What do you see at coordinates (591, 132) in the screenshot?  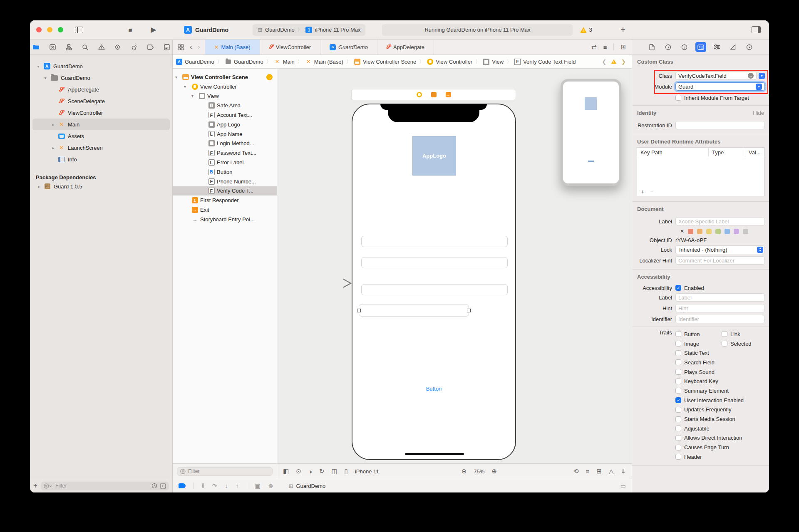 I see `device-preview-thumbnail` at bounding box center [591, 132].